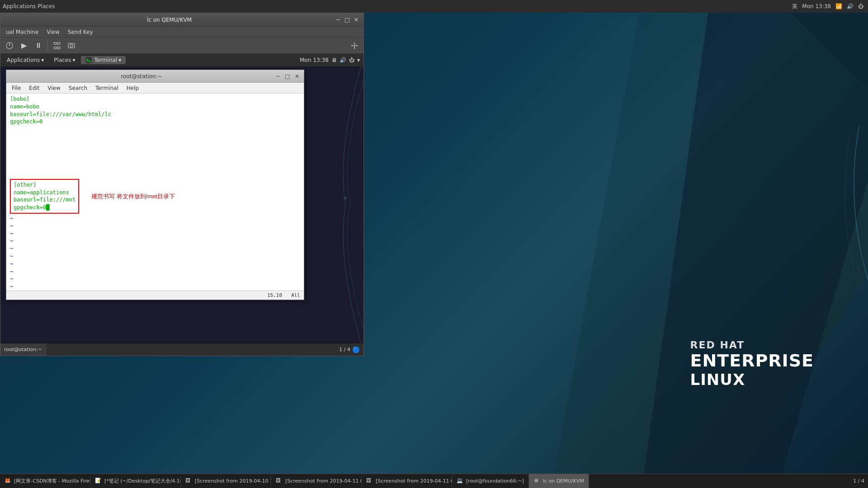 The image size is (868, 488). What do you see at coordinates (45, 481) in the screenshot?
I see `taskbar-firefox: 🦊 [网文章-CSDN博客 - Mozilla Firefox]` at bounding box center [45, 481].